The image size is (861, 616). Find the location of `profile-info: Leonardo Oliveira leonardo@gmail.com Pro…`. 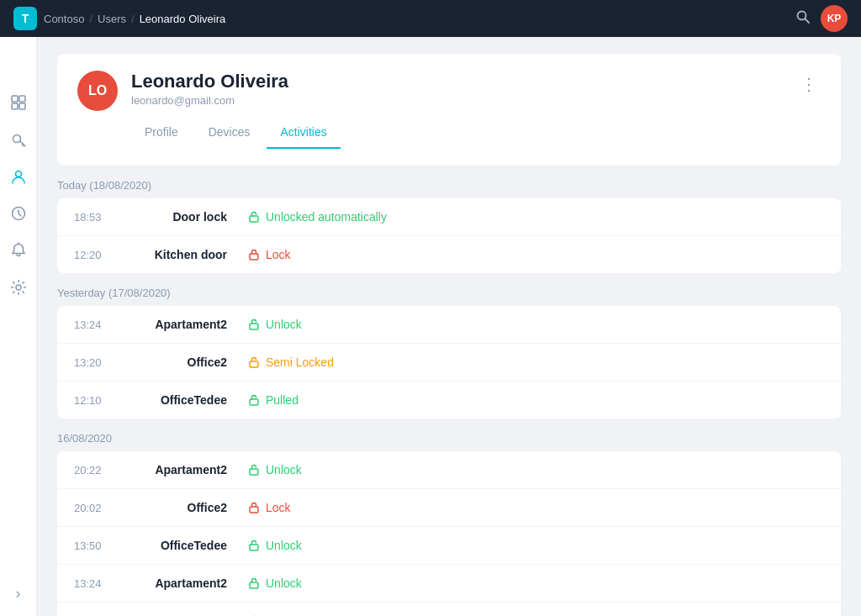

profile-info: Leonardo Oliveira leonardo@gmail.com Pro… is located at coordinates (237, 109).